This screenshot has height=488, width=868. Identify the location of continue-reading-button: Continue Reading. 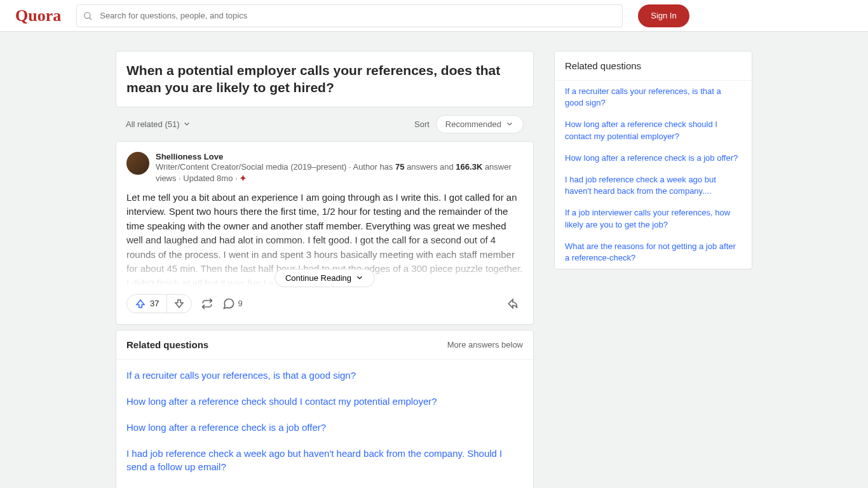
(325, 278).